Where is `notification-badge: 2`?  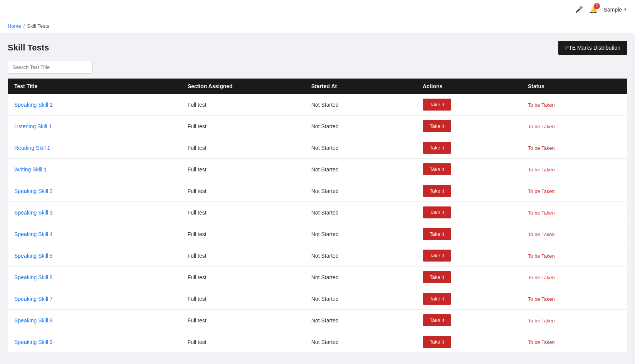 notification-badge: 2 is located at coordinates (597, 6).